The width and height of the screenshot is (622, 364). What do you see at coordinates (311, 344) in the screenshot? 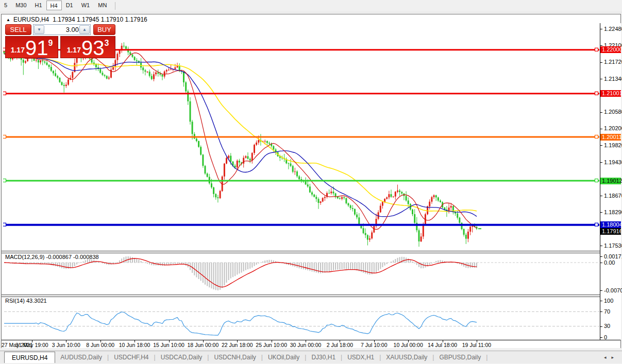
I see `time-axis: 27 May 202131 May 19:003 Jun 10:008 Jun …` at bounding box center [311, 344].